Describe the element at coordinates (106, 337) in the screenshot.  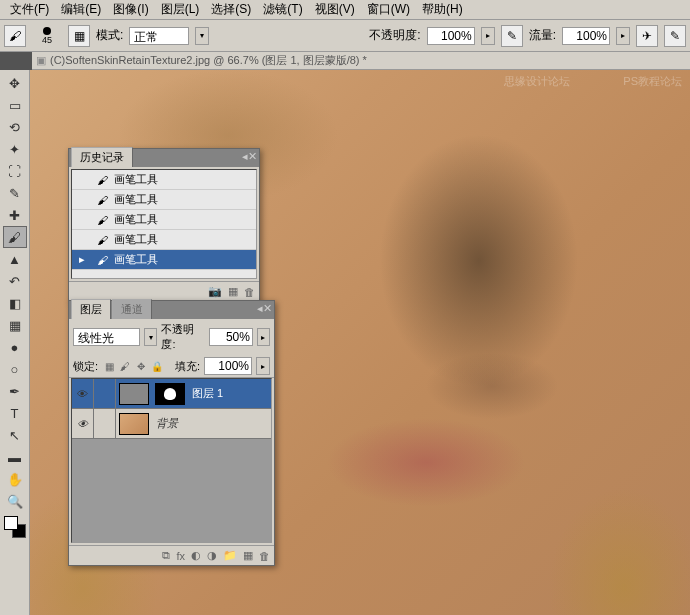
I see `layer-blend-mode-select: 线性光` at that location.